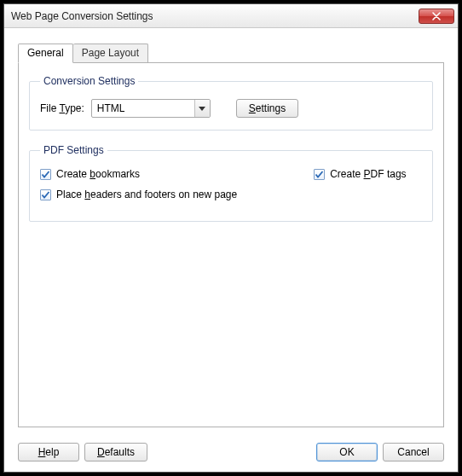  What do you see at coordinates (202, 108) in the screenshot?
I see `file-type-dropdown-button` at bounding box center [202, 108].